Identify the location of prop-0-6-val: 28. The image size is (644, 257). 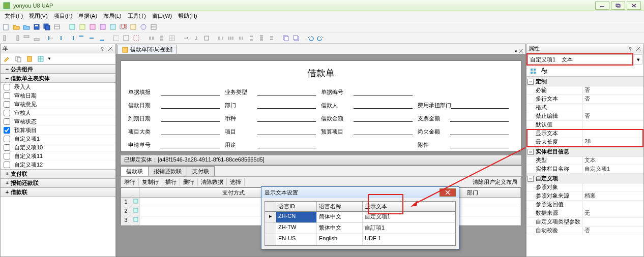
(613, 142).